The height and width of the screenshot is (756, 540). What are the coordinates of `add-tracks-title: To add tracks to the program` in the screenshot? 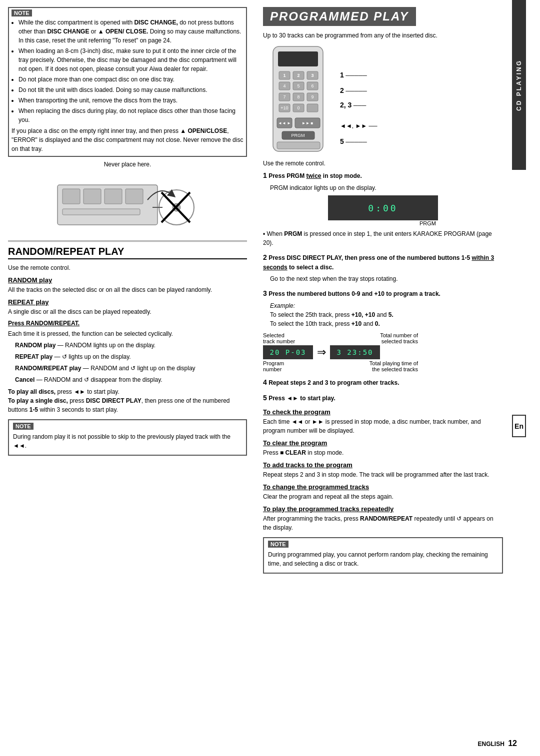 It's located at (383, 465).